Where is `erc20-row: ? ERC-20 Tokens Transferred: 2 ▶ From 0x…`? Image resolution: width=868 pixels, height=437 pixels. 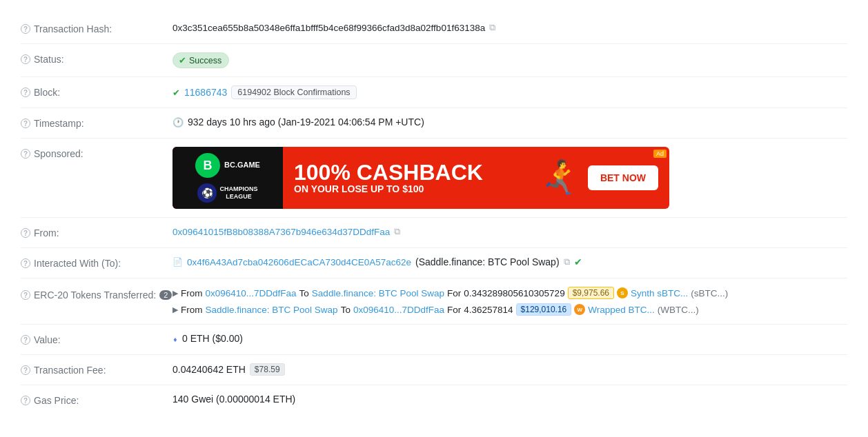 erc20-row: ? ERC-20 Tokens Transferred: 2 ▶ From 0x… is located at coordinates (434, 302).